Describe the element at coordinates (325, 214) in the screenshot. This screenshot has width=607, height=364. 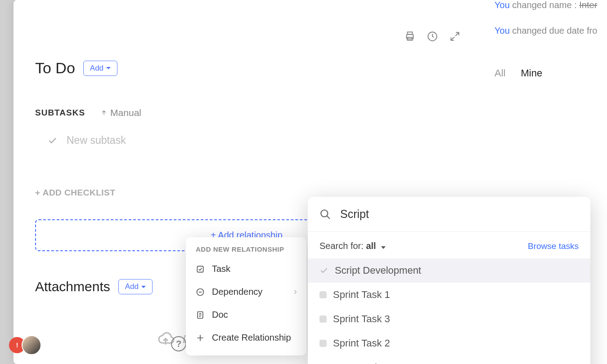
I see `search-icon` at that location.